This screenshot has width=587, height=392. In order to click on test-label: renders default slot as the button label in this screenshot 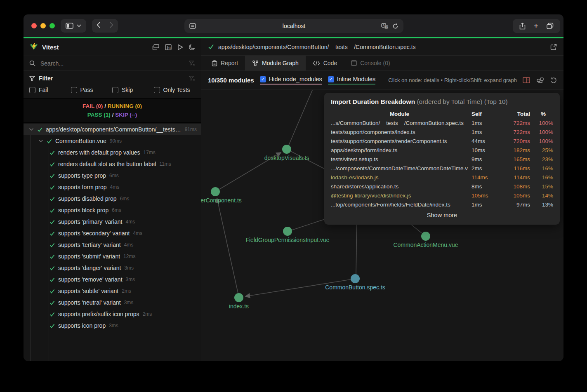, I will do `click(107, 164)`.